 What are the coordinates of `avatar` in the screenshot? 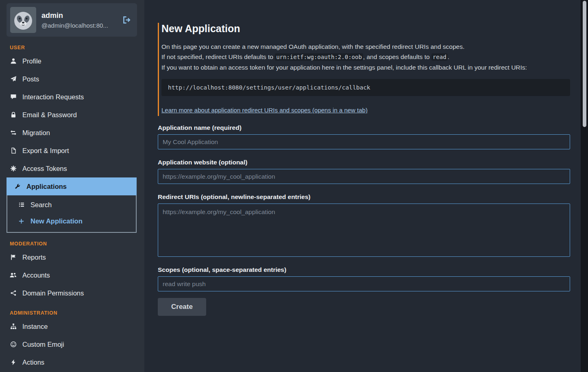 It's located at (23, 20).